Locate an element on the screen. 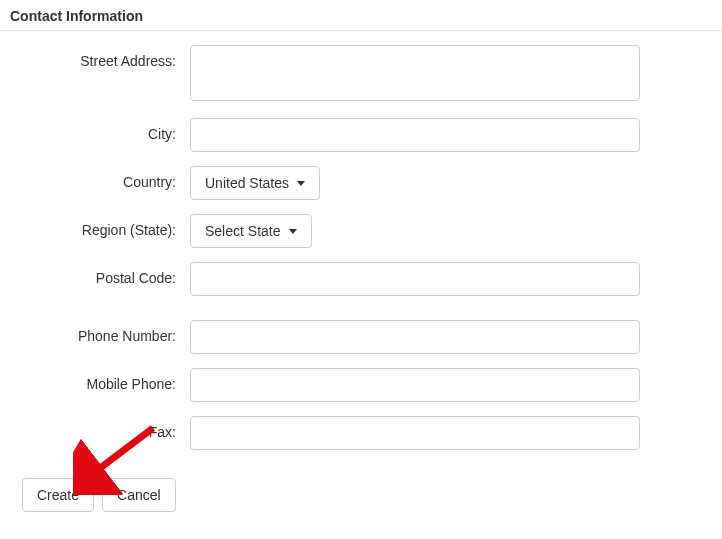 The image size is (722, 539). row-region: Region (State): Select State is located at coordinates (361, 231).